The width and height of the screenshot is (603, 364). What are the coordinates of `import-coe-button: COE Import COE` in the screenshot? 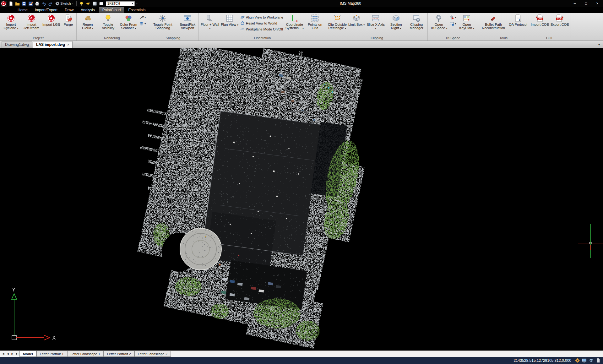 It's located at (540, 24).